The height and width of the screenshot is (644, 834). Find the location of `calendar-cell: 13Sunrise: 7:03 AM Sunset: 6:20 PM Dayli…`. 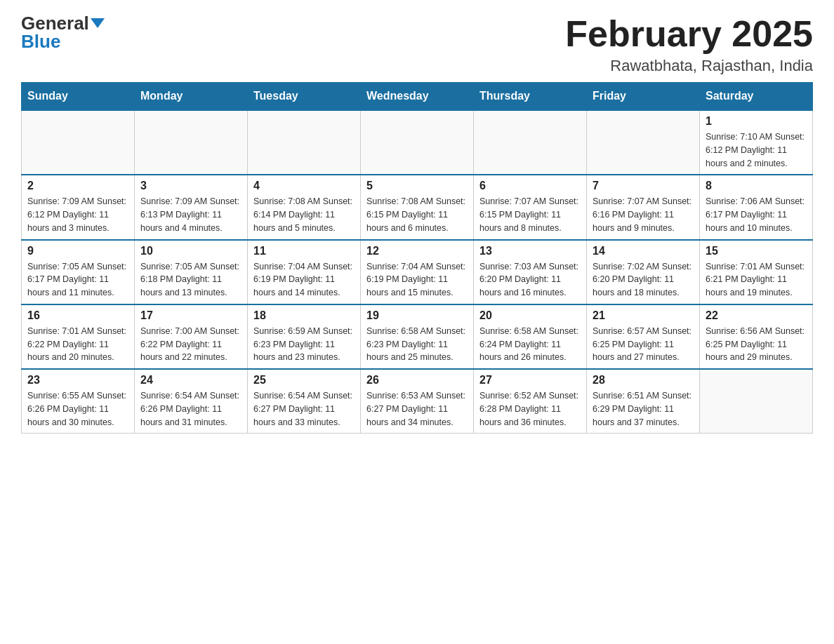

calendar-cell: 13Sunrise: 7:03 AM Sunset: 6:20 PM Dayli… is located at coordinates (531, 272).